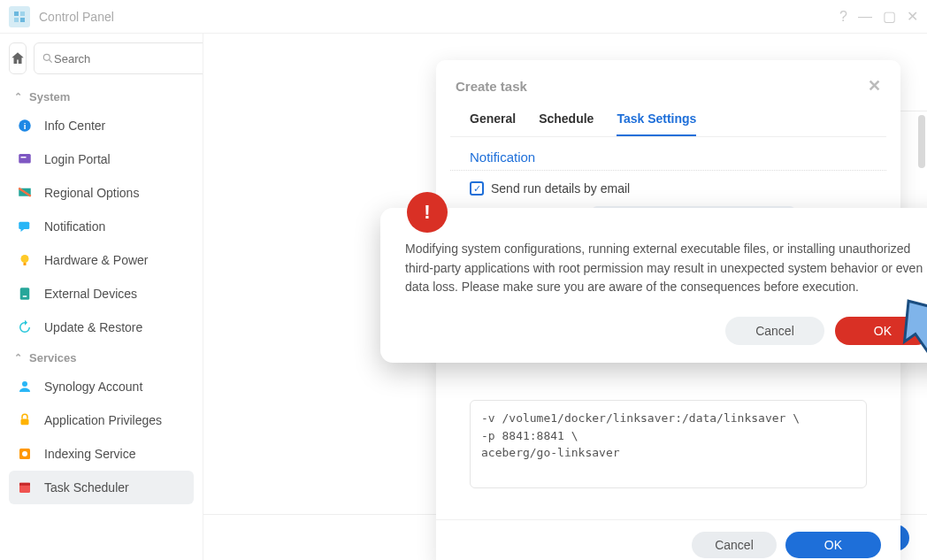 This screenshot has height=560, width=927. What do you see at coordinates (101, 454) in the screenshot?
I see `sidebar-item-indexing: Indexing Service` at bounding box center [101, 454].